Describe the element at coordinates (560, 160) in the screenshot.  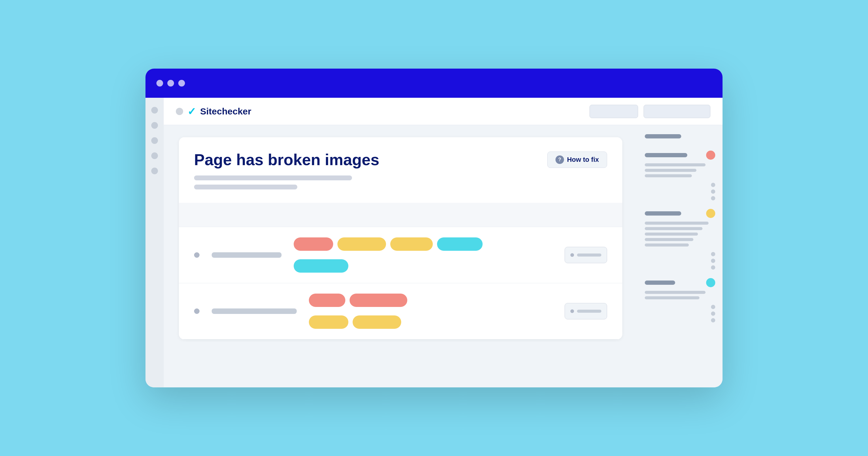
I see `question-icon: ?` at that location.